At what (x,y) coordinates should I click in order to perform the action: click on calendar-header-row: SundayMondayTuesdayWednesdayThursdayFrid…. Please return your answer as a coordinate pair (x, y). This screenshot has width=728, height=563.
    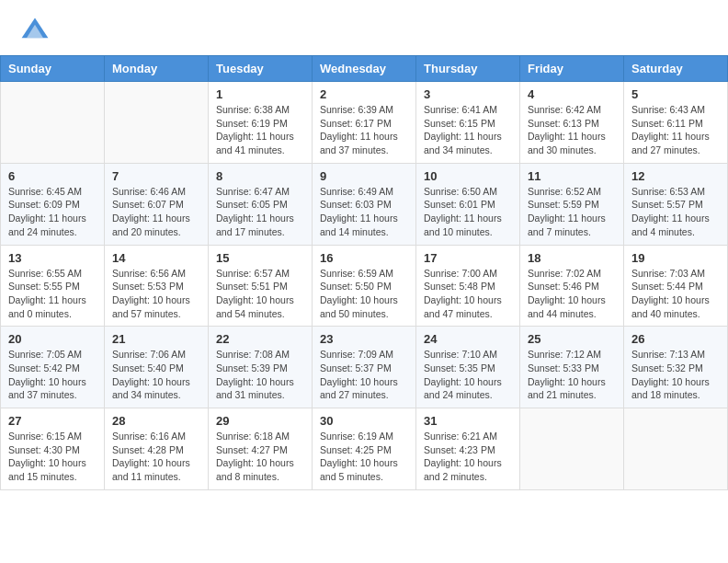
    Looking at the image, I should click on (364, 69).